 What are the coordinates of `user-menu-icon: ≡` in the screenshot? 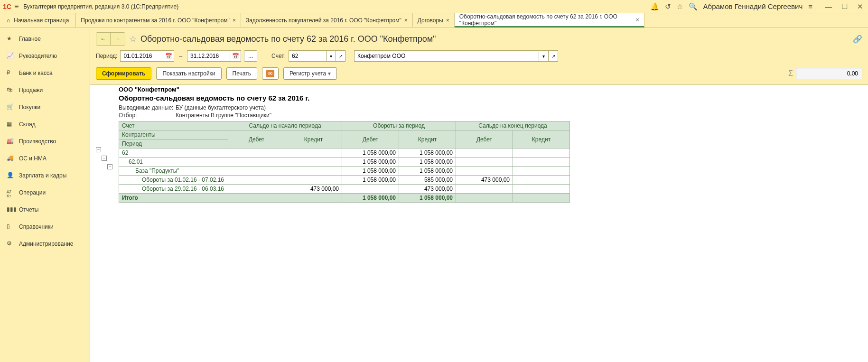 It's located at (811, 7).